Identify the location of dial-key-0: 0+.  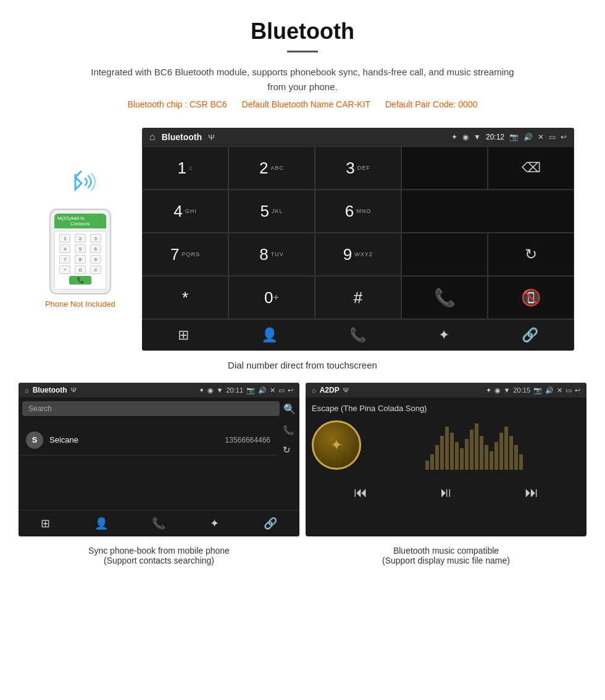
(272, 298).